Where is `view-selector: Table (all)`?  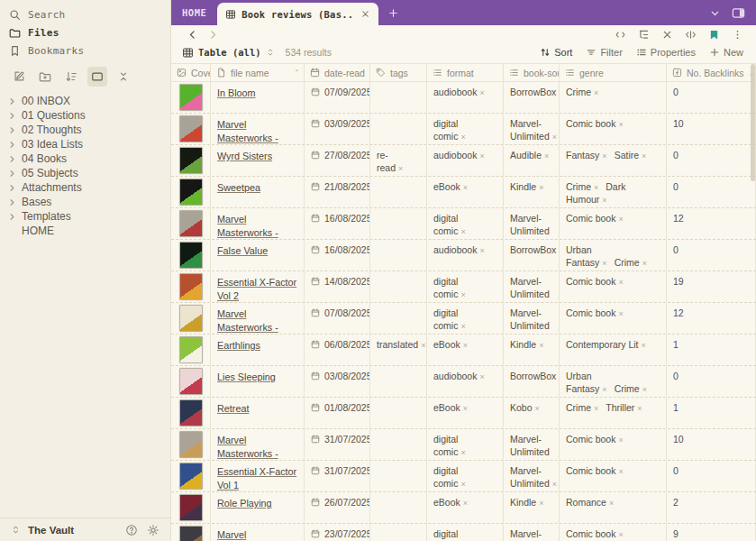 view-selector: Table (all) is located at coordinates (229, 52).